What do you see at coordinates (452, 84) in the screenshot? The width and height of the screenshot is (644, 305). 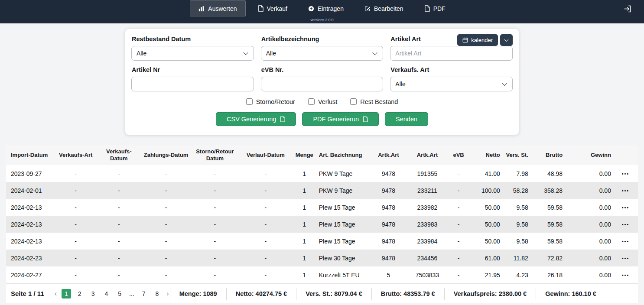 I see `verkaufs-art-select: Alle` at bounding box center [452, 84].